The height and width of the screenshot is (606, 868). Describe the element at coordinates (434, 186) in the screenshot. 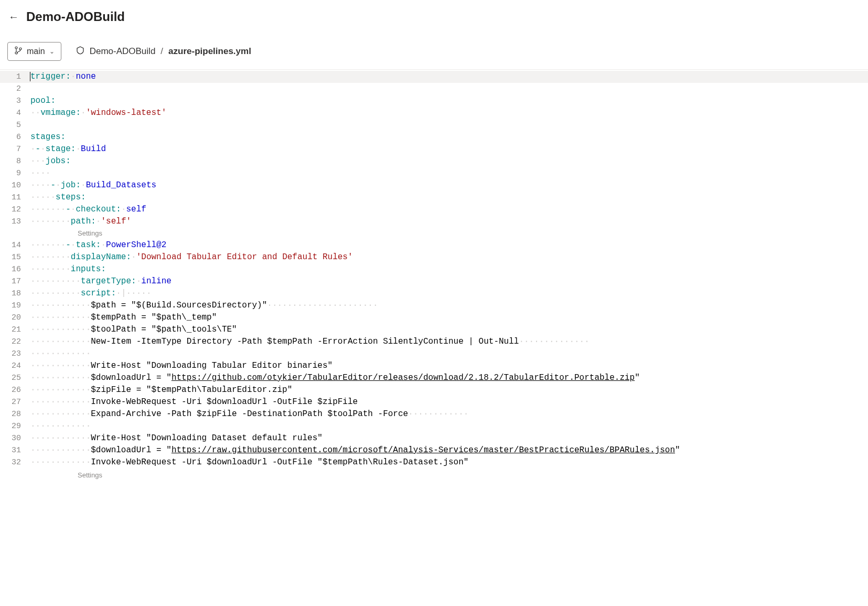

I see `code-line: 10····-·job:·Build_Datasets` at that location.